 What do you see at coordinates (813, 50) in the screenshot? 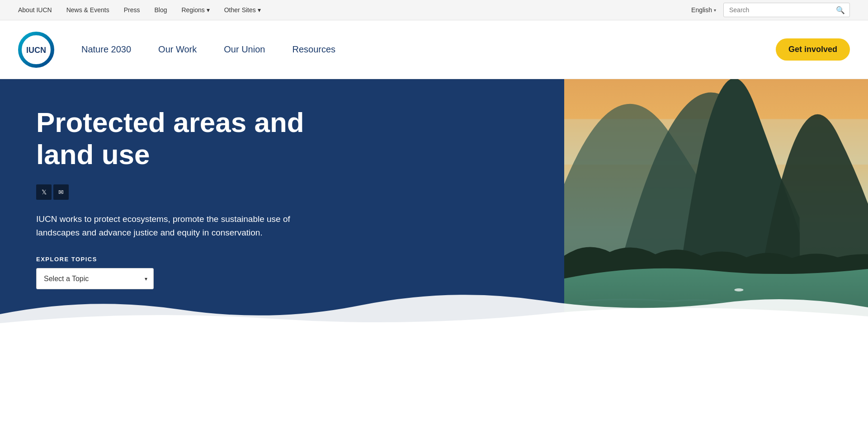
I see `get-involved-button: Get involved` at bounding box center [813, 50].